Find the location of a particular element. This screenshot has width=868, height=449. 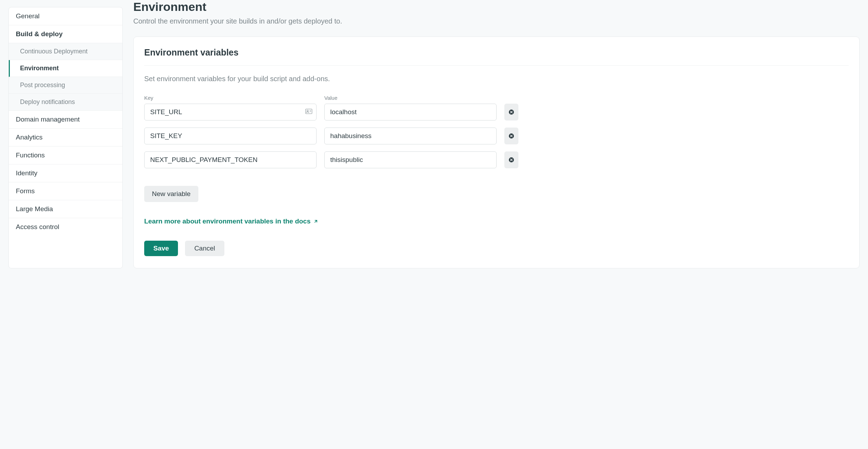

key-column-label: Key is located at coordinates (230, 98).